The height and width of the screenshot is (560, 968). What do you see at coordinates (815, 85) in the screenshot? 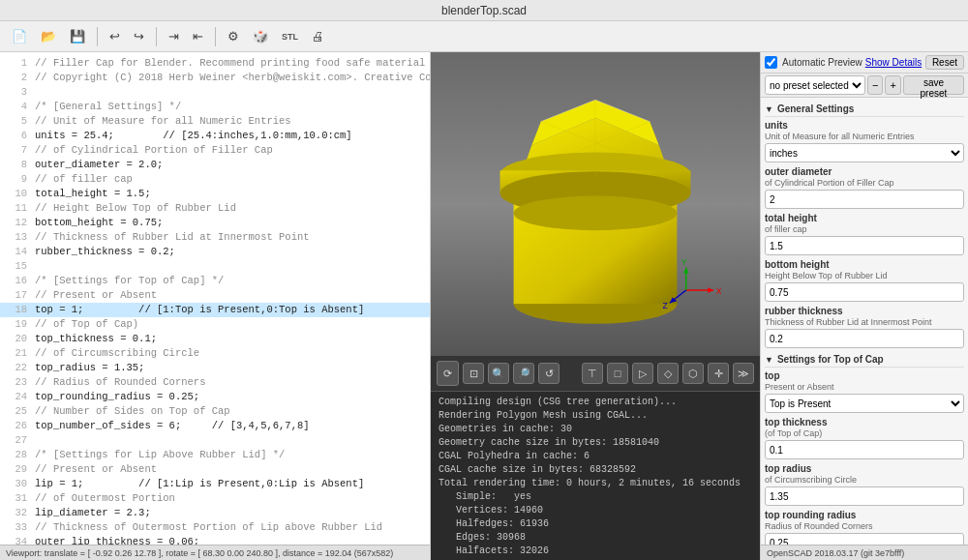
I see `preset-select: no preset selected` at bounding box center [815, 85].